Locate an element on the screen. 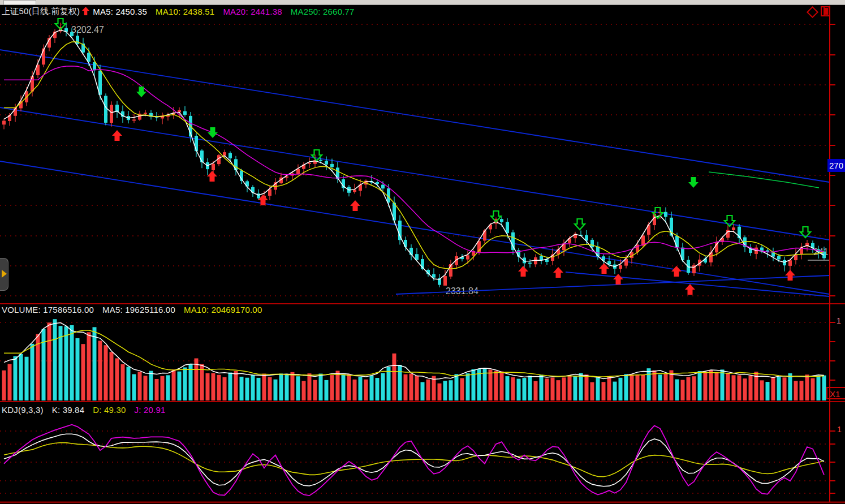 The height and width of the screenshot is (504, 845). kdj-title: KDJ(9,3,3) is located at coordinates (23, 410).